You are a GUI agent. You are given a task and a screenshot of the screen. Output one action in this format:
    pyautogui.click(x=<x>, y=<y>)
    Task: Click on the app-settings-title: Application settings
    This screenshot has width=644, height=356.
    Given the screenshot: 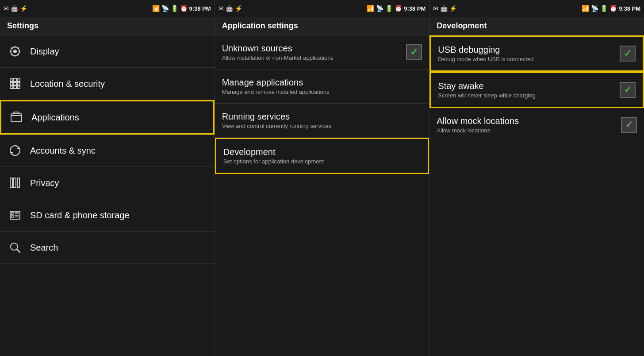 What is the action you would take?
    pyautogui.click(x=260, y=26)
    